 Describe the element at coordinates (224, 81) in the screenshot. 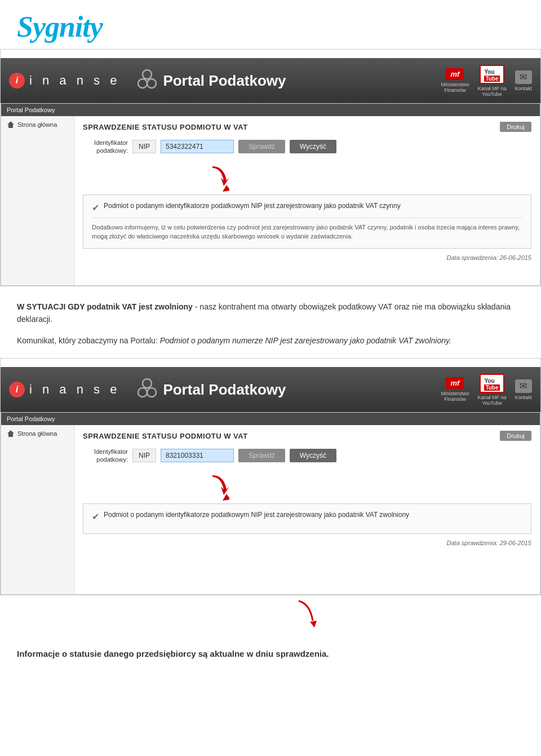

I see `portal-title-1: Portal Podatkowy` at that location.